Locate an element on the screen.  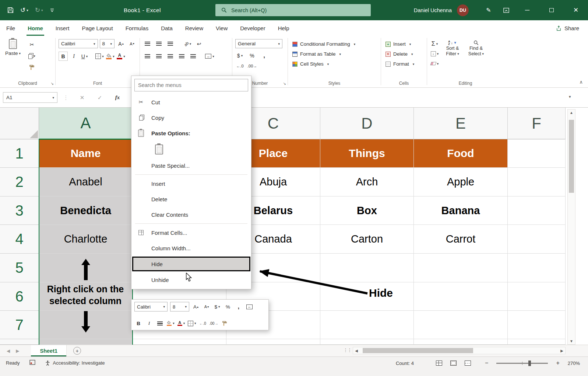
row-header-2: 2 is located at coordinates (20, 182).